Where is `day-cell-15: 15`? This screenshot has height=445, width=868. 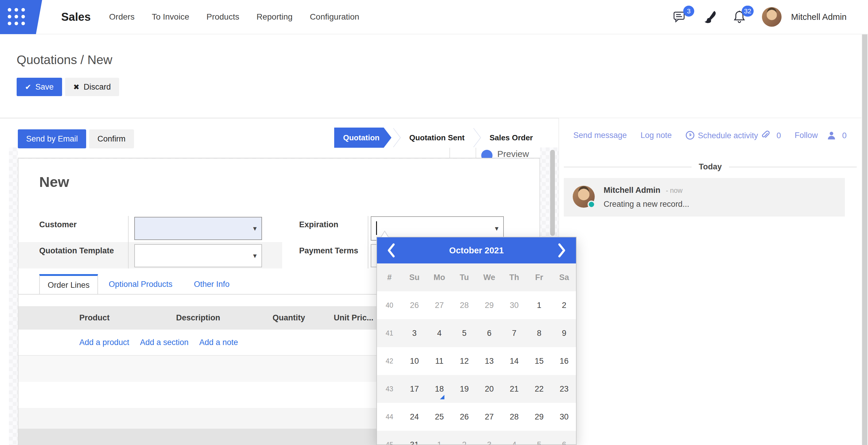 day-cell-15: 15 is located at coordinates (539, 361).